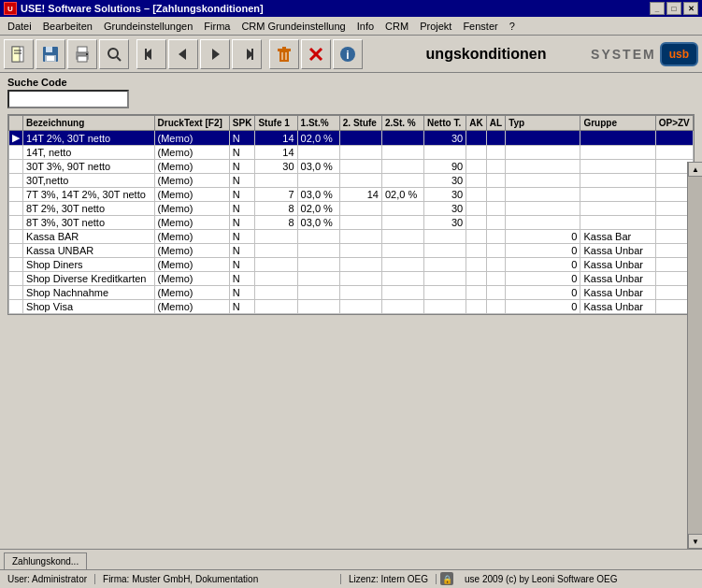  I want to click on vertical-scrollbar: ▲ ▼, so click(695, 355).